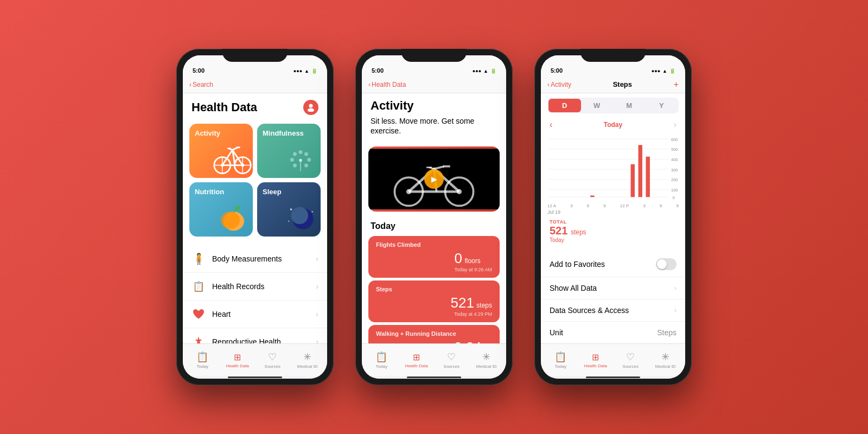 The width and height of the screenshot is (868, 434). What do you see at coordinates (675, 125) in the screenshot?
I see `next-date: ›` at bounding box center [675, 125].